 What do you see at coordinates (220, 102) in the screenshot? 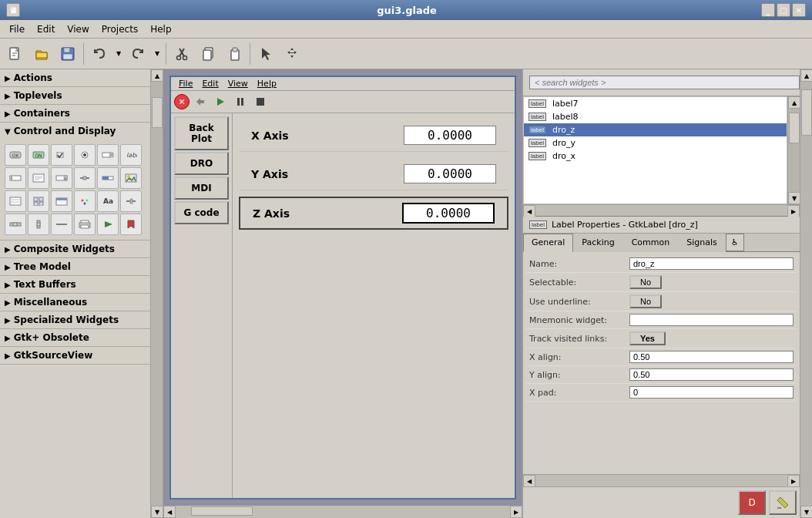
I see `emb-play-button` at bounding box center [220, 102].